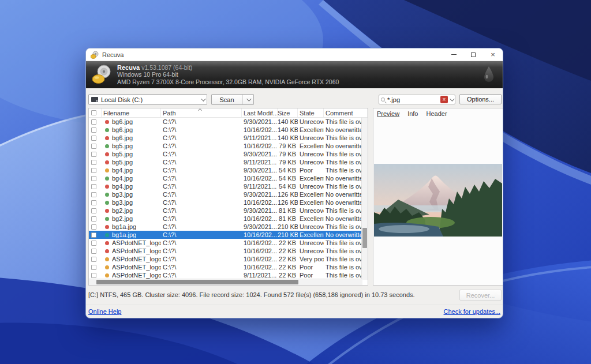 This screenshot has height=364, width=591. What do you see at coordinates (436, 114) in the screenshot?
I see `tab-header: Header` at bounding box center [436, 114].